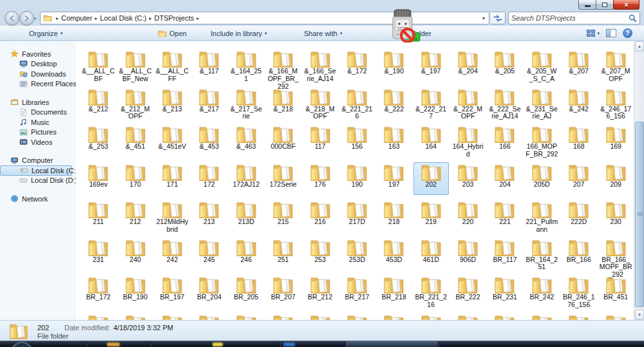 Image resolution: width=644 pixels, height=347 pixels. I want to click on folder-item: &_253, so click(98, 143).